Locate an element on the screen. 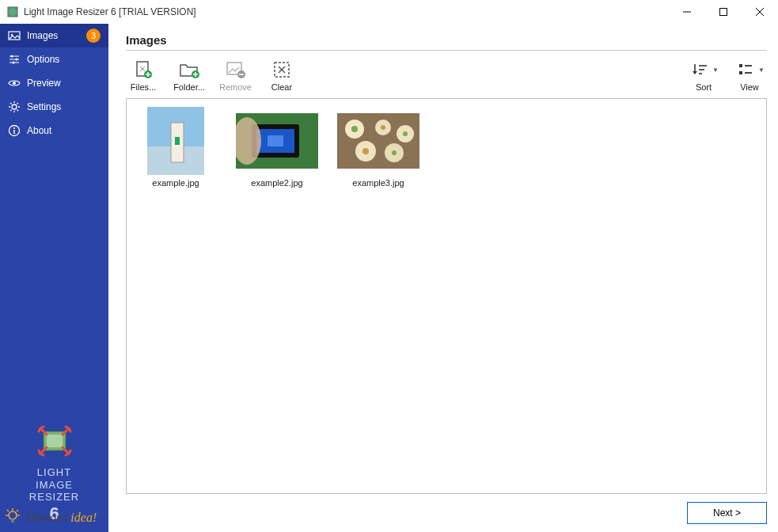 Image resolution: width=778 pixels, height=532 pixels. tool-label: Files... is located at coordinates (143, 87).